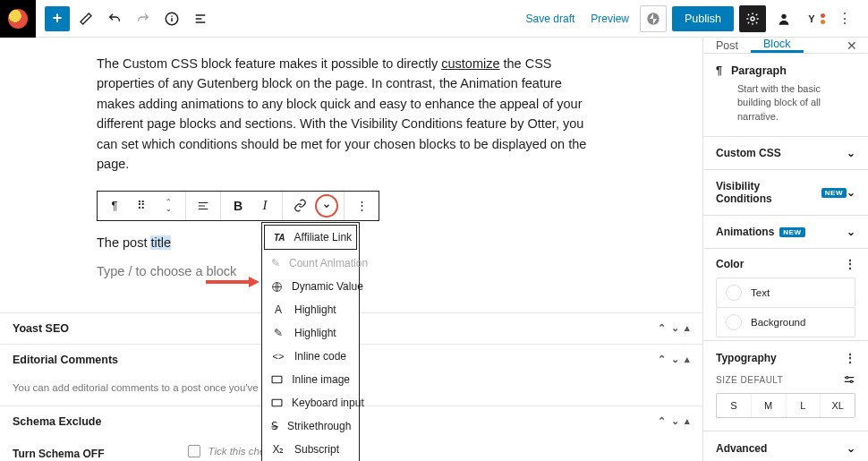 The width and height of the screenshot is (868, 461). What do you see at coordinates (311, 403) in the screenshot?
I see `dropdown-item: Keyboard input` at bounding box center [311, 403].